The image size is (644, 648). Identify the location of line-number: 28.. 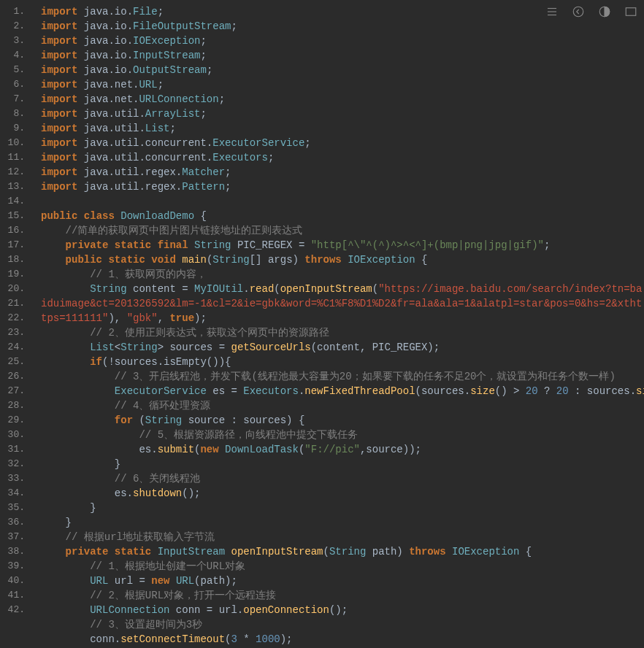
(14, 406).